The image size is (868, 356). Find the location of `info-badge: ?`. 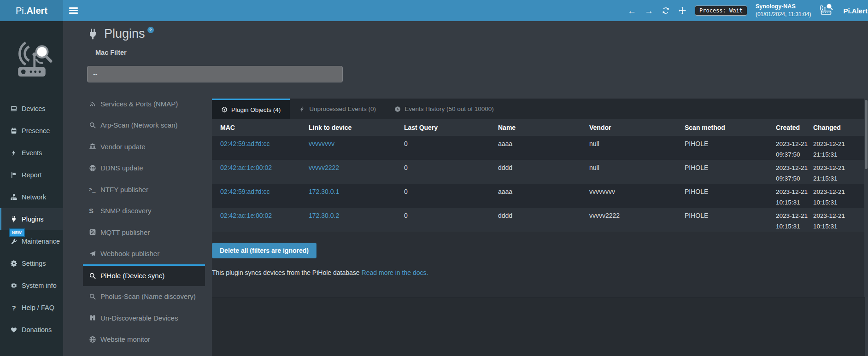

info-badge: ? is located at coordinates (151, 30).